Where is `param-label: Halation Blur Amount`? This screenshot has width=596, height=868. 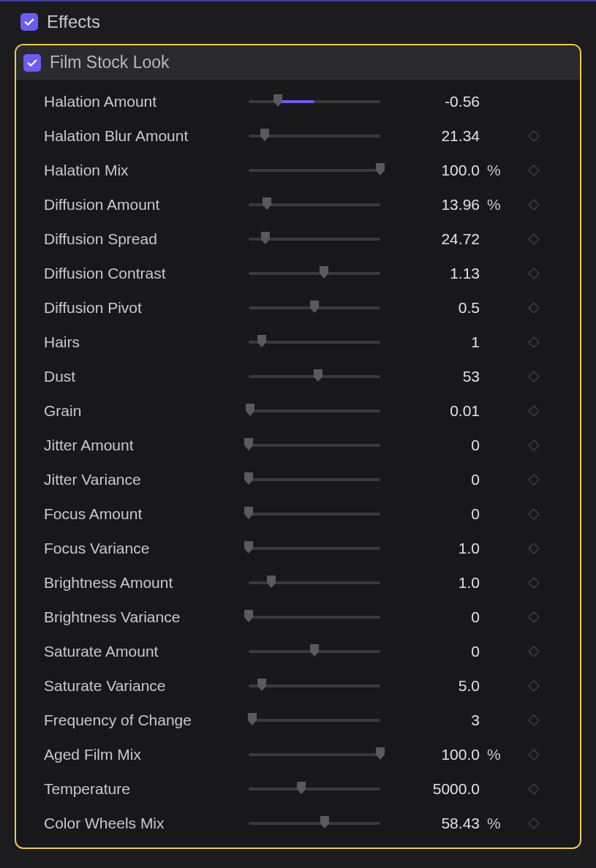
param-label: Halation Blur Amount is located at coordinates (146, 136).